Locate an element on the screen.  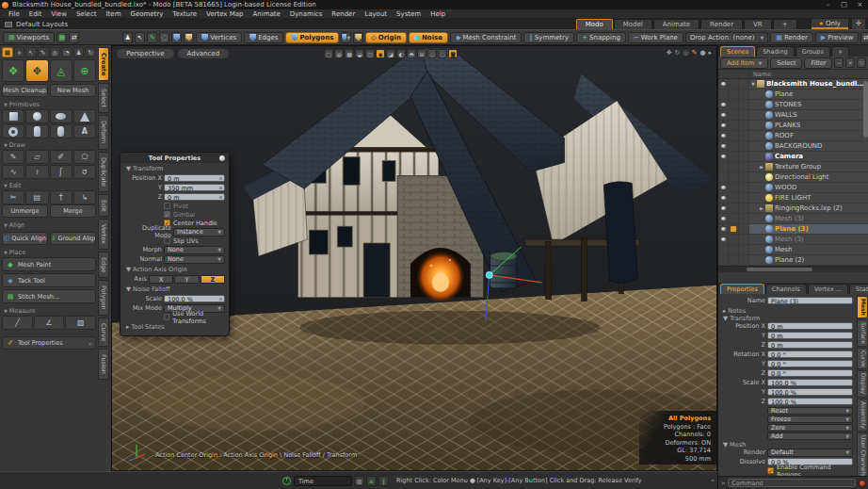
matcap-icon: ◐ is located at coordinates (401, 54).